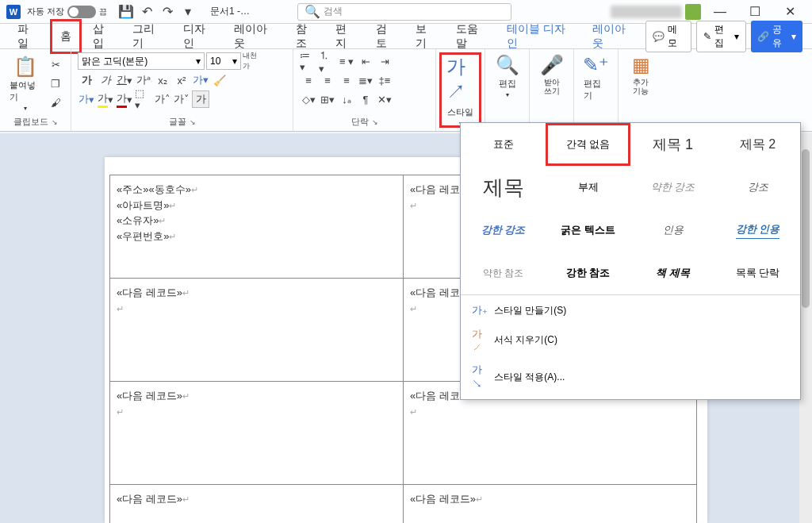 This screenshot has height=523, width=812. What do you see at coordinates (255, 37) in the screenshot?
I see `tab-layout: 레이아웃` at bounding box center [255, 37].